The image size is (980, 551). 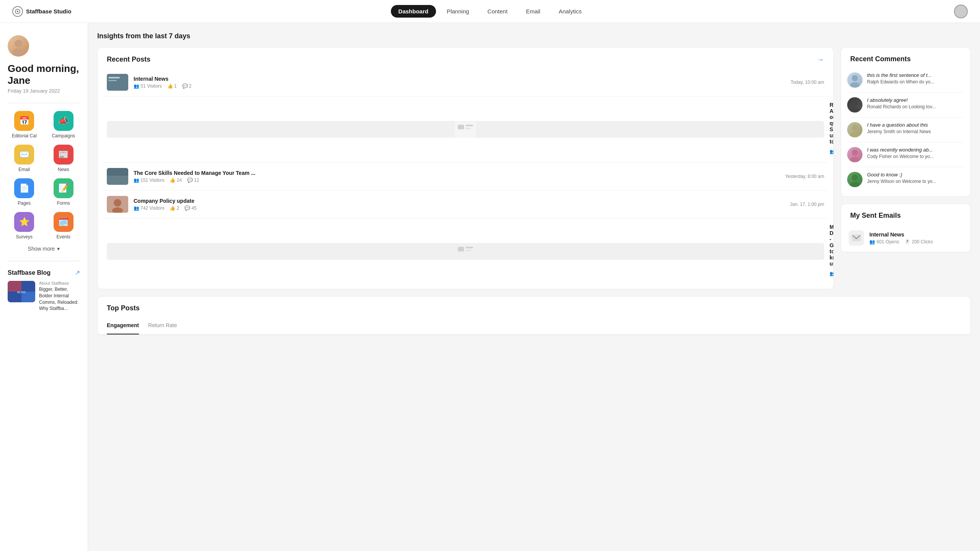 I want to click on external-link-icon: ↗, so click(x=77, y=272).